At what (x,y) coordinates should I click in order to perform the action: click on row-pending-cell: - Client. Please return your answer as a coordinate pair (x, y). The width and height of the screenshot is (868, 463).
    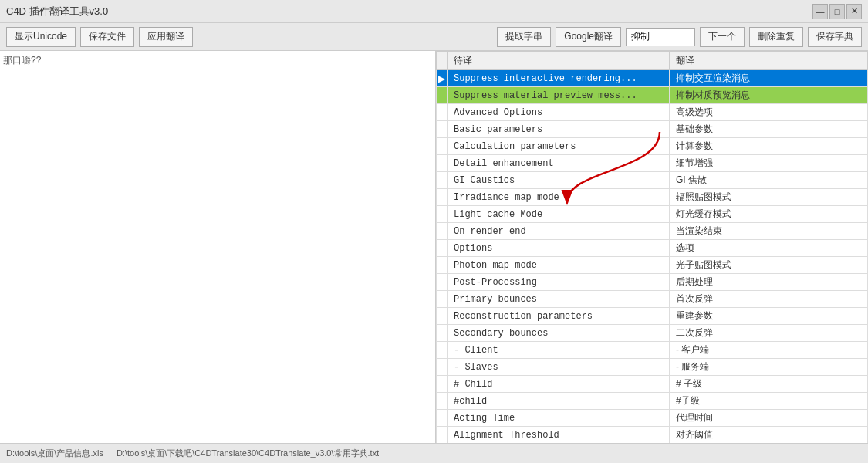
    Looking at the image, I should click on (559, 350).